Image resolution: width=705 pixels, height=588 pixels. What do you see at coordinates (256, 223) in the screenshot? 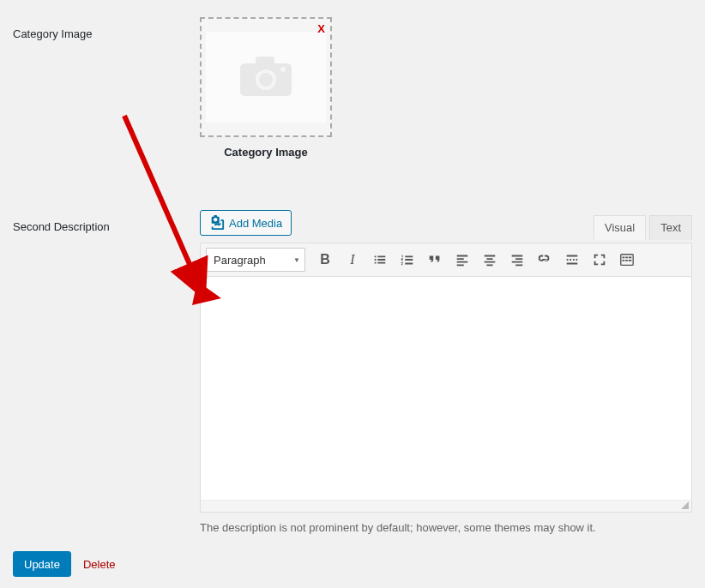
I see `add-media-button-label: Add Media` at bounding box center [256, 223].